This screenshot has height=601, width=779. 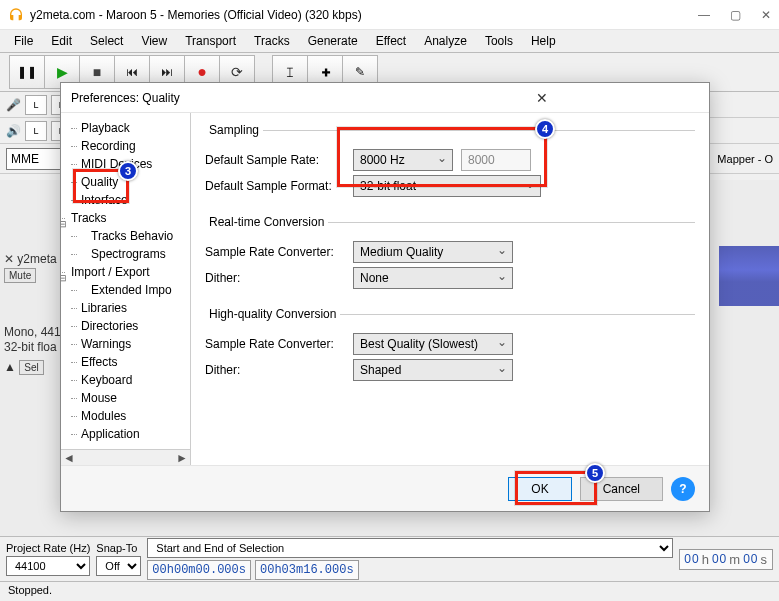 What do you see at coordinates (34, 314) in the screenshot?
I see `track-panel: ✕ y2meta Mute Mono, 441 32-bit floa ▲ Se…` at bounding box center [34, 314].